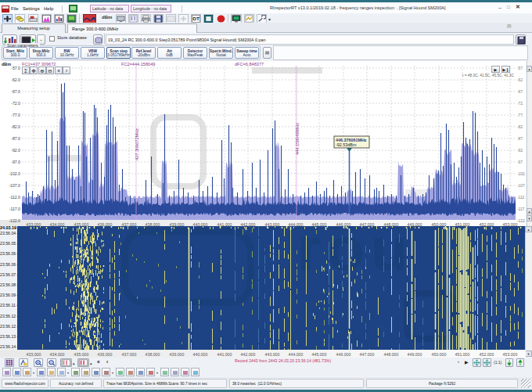  What do you see at coordinates (487, 354) in the screenshot?
I see `svg-text: 452.000` at bounding box center [487, 354].